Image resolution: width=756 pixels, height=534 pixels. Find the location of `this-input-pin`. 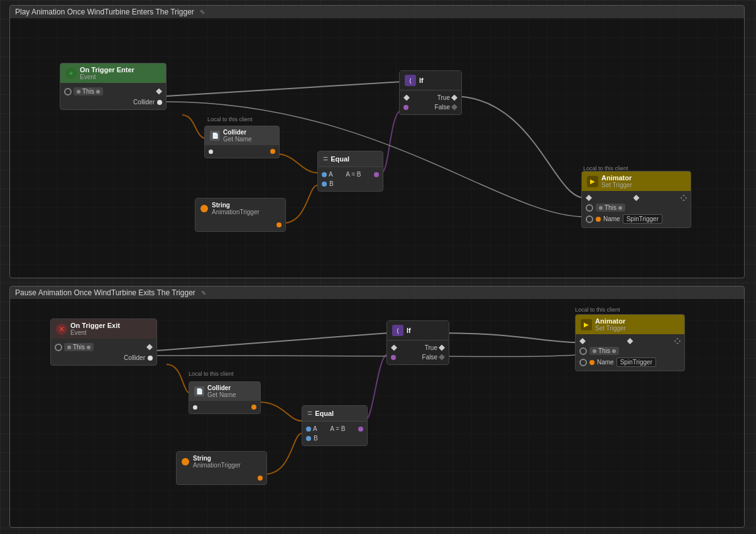

this-input-pin is located at coordinates (68, 92).